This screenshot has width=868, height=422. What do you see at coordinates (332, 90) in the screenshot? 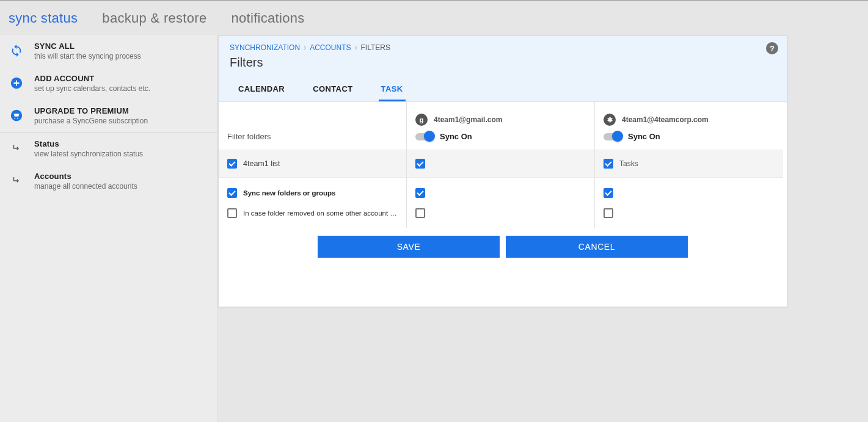
I see `subtab-contact: CONTACT` at bounding box center [332, 90].